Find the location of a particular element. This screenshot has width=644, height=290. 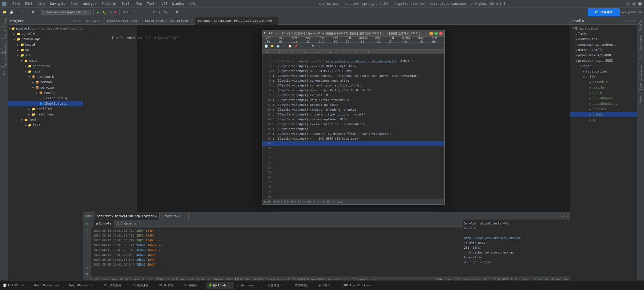

git-check-icon: ✓ is located at coordinates (134, 12).